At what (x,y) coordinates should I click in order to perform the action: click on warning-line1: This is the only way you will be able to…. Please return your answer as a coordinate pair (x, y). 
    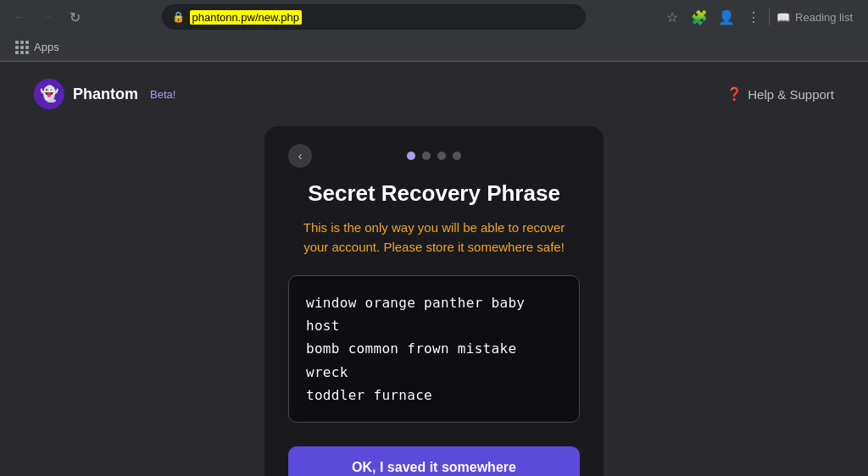
    Looking at the image, I should click on (434, 227).